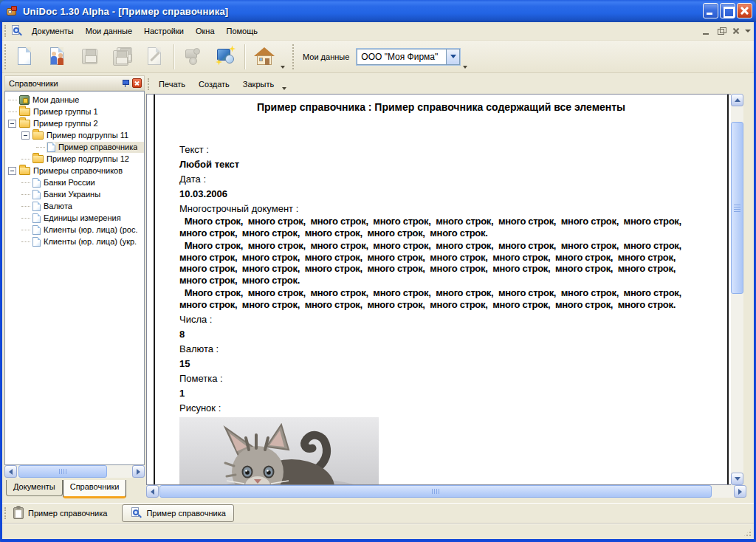  I want to click on field-value-text: Любой текст, so click(441, 165).